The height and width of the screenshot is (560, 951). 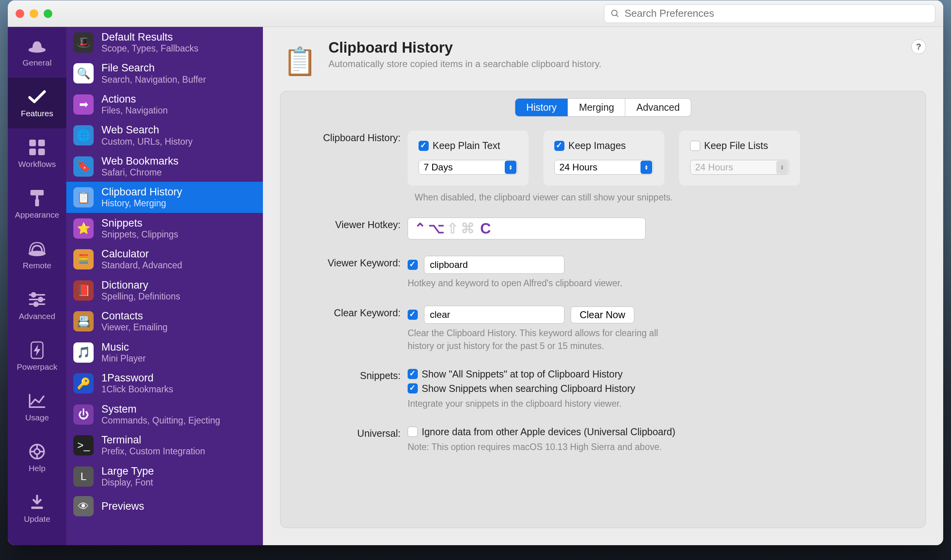 I want to click on show-all-snippets-checkbox, so click(x=413, y=374).